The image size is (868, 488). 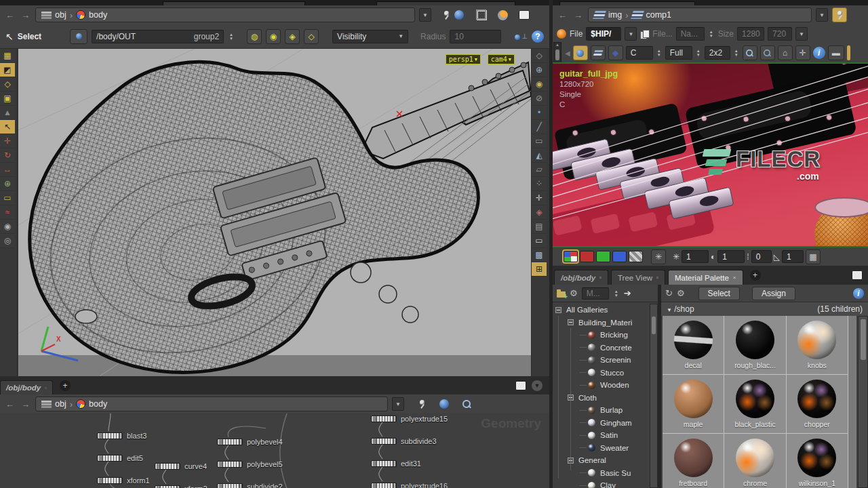 What do you see at coordinates (616, 293) in the screenshot?
I see `filter-stepper-icon` at bounding box center [616, 293].